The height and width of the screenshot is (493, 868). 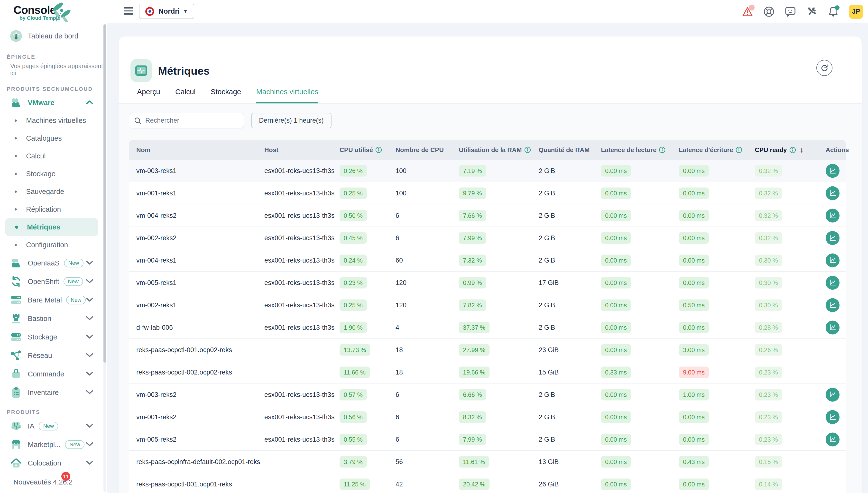 What do you see at coordinates (51, 337) in the screenshot?
I see `sidebar-group-stockage: Stockage` at bounding box center [51, 337].